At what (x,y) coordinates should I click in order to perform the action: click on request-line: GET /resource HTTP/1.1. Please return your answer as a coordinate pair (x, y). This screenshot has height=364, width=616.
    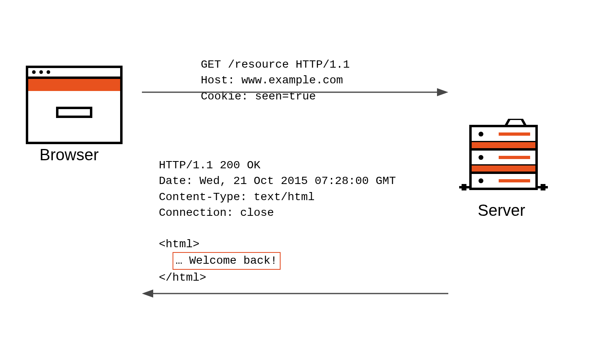
    Looking at the image, I should click on (275, 64).